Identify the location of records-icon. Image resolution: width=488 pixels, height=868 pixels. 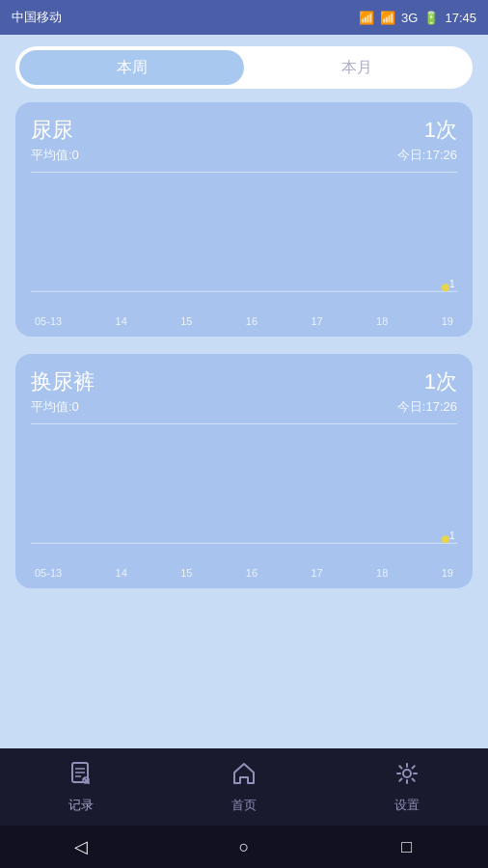
(81, 776).